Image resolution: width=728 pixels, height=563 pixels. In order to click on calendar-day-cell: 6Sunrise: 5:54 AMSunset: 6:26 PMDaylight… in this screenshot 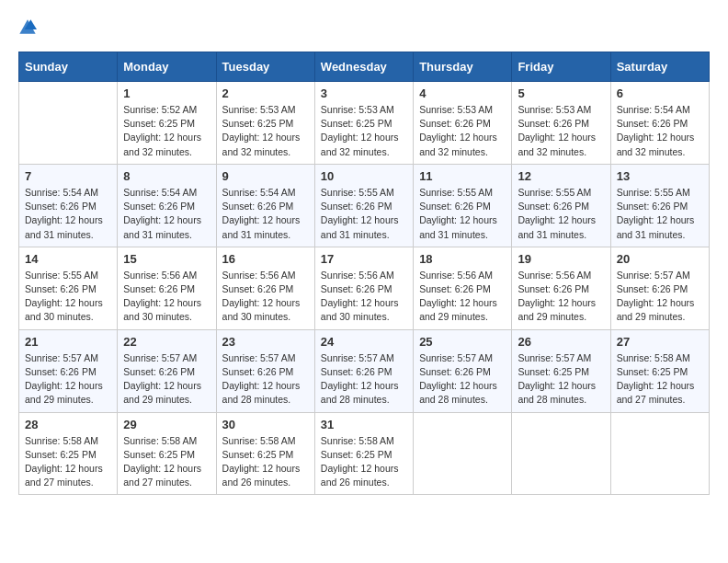, I will do `click(660, 123)`.